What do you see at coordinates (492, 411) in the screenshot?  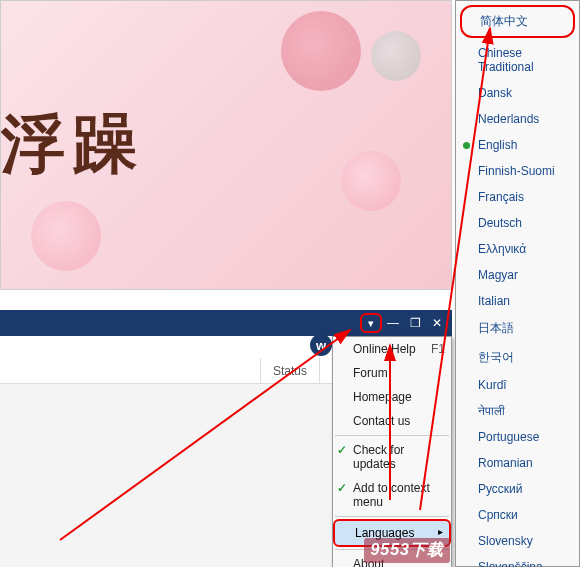 I see `language-label: नेपाली` at bounding box center [492, 411].